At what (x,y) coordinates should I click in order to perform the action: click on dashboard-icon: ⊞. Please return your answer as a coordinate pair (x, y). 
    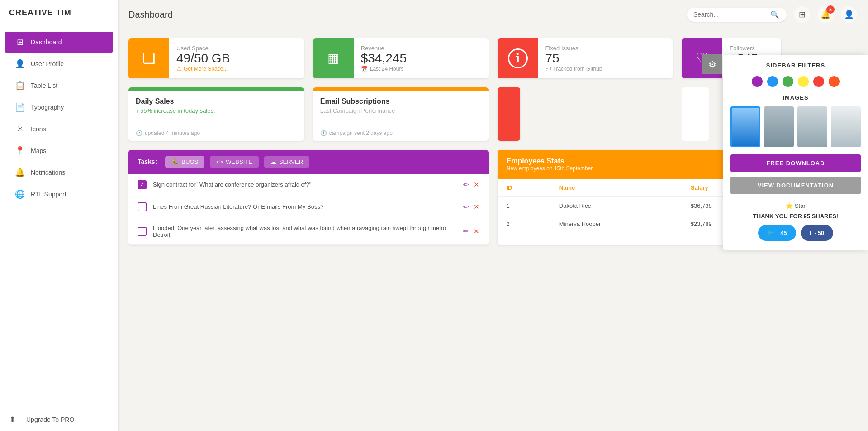
    Looking at the image, I should click on (20, 42).